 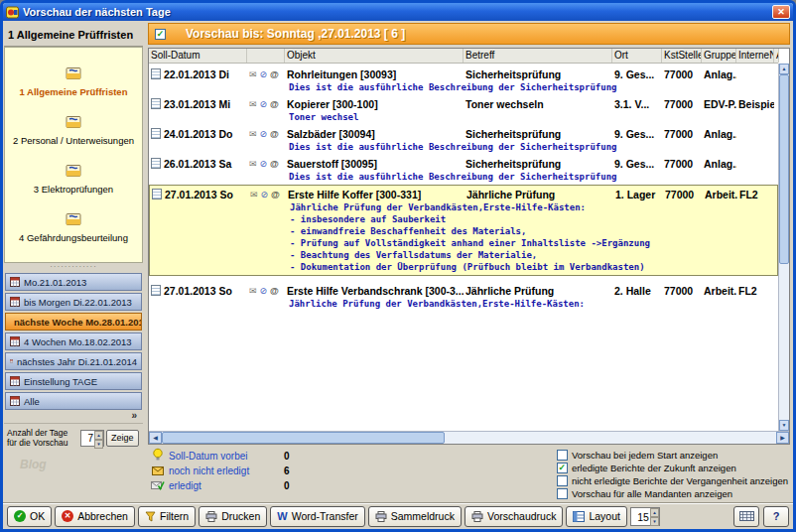 I want to click on days-spinner: 7 ▲ ▼, so click(x=92, y=439).